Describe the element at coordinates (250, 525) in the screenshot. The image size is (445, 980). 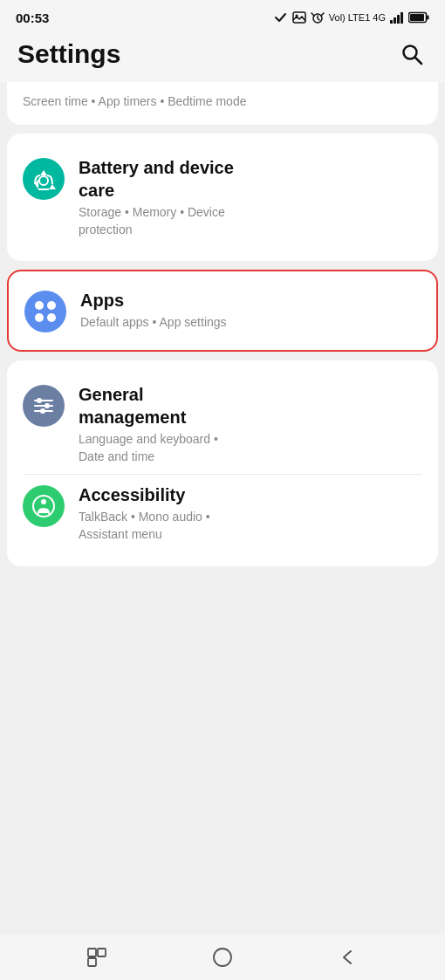
I see `accessibility-subtitle: TalkBack • Mono audio •Assistant menu` at that location.